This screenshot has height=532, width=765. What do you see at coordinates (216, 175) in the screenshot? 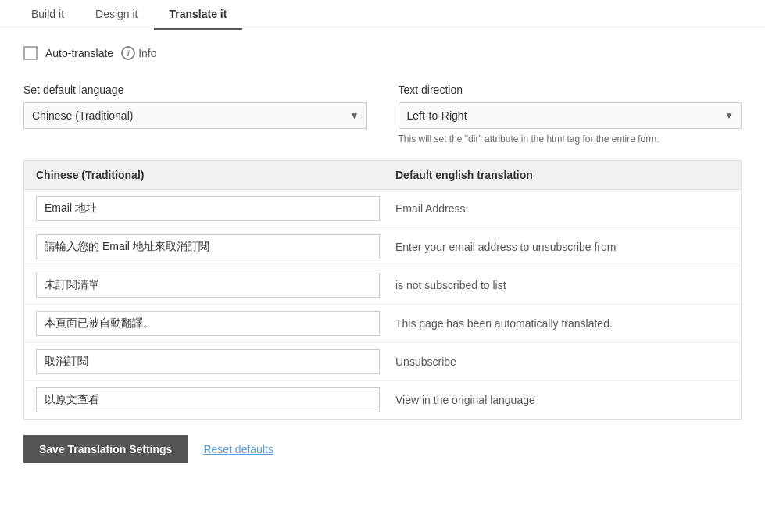
I see `col-chinese-header: Chinese (Traditional)` at bounding box center [216, 175].